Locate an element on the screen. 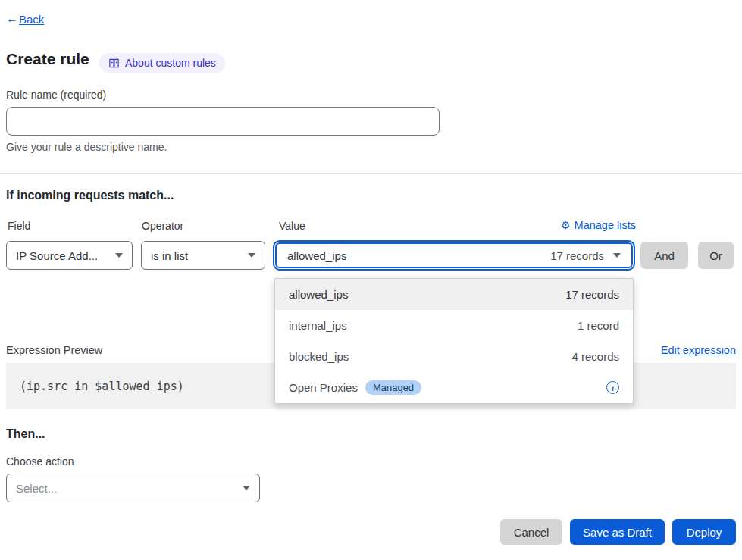 The width and height of the screenshot is (742, 560). value-select-meta: 17 records is located at coordinates (578, 256).